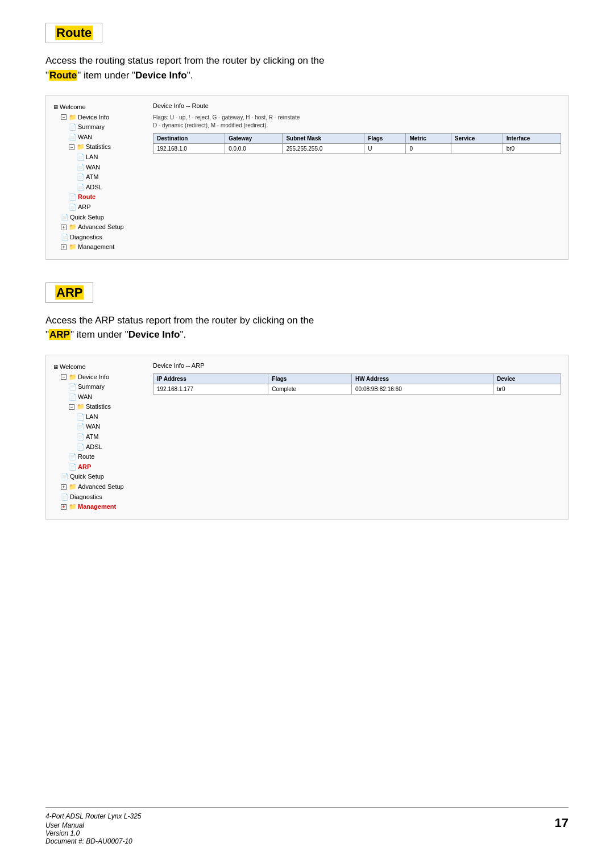 This screenshot has width=614, height=868. What do you see at coordinates (73, 118) in the screenshot?
I see `folder-icon: 📁` at bounding box center [73, 118].